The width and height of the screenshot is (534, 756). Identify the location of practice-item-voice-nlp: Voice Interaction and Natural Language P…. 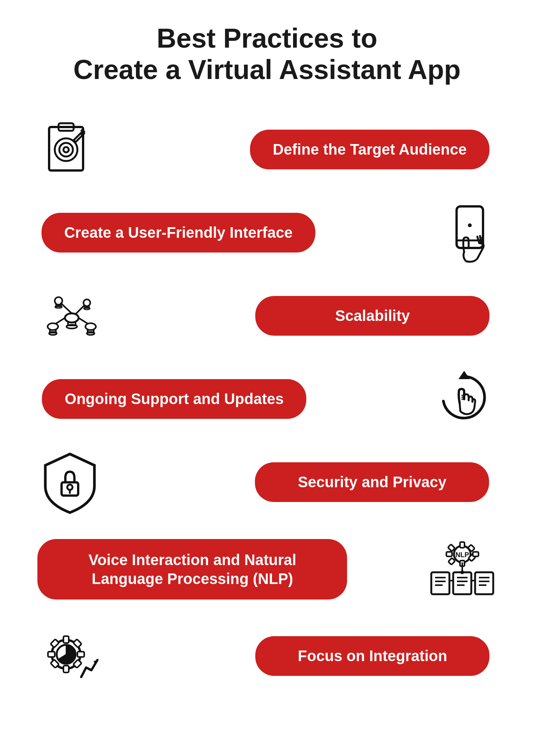
(267, 569).